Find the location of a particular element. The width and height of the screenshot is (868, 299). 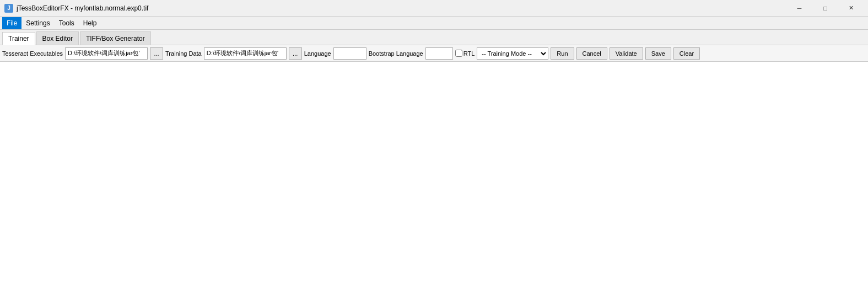

rtl-checkbox is located at coordinates (459, 53).